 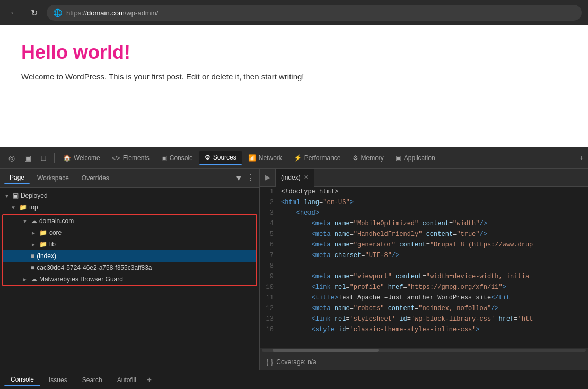 I want to click on url-display: https://domain.com/wp-admin/, so click(x=112, y=13).